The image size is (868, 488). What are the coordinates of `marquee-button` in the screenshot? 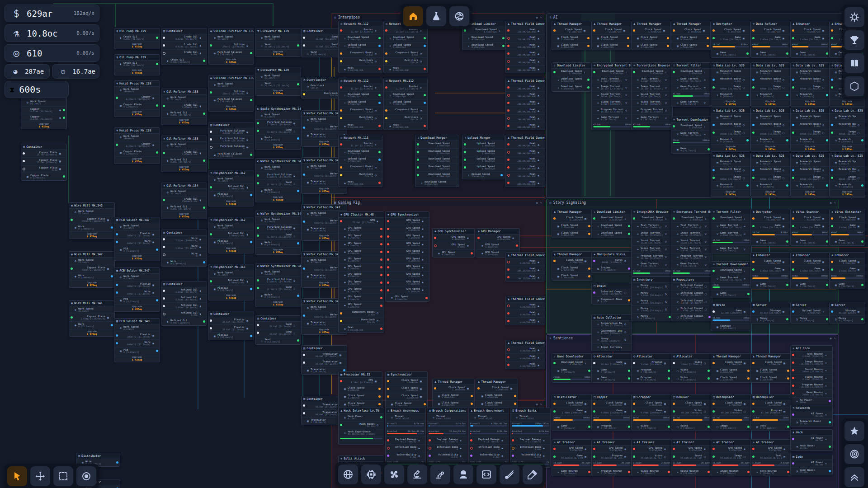 It's located at (63, 476).